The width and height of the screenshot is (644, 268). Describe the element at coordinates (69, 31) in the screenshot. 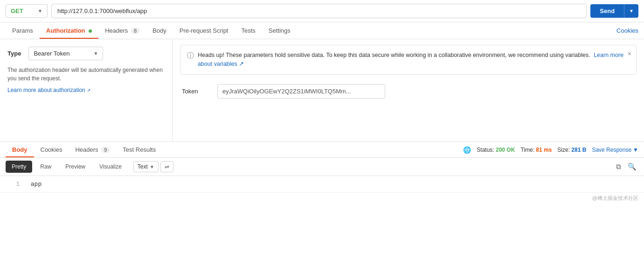

I see `tab-authorization: Authorization` at that location.